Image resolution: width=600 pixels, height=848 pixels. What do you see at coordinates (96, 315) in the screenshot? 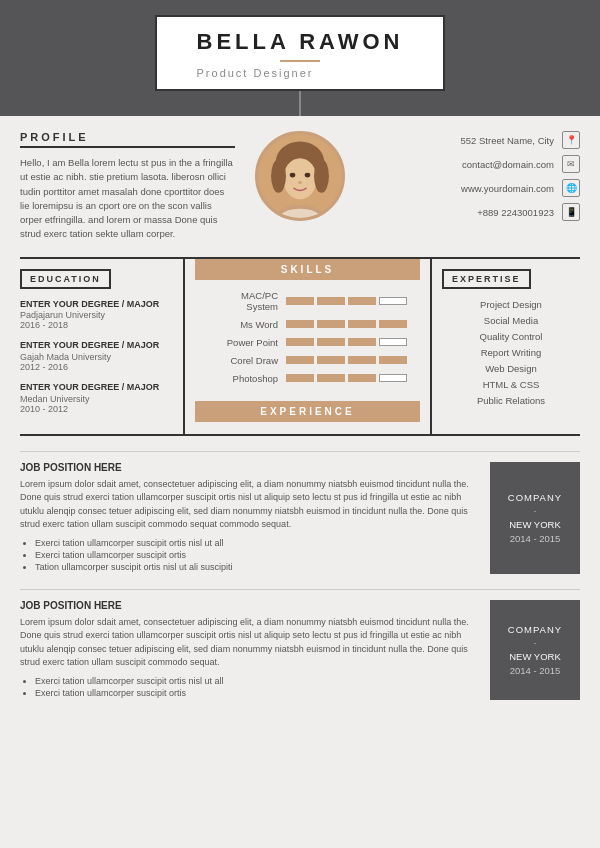
I see `edu-entry-1: ENTER YOUR DEGREE / MAJOR Padjajarun Uni…` at bounding box center [96, 315].